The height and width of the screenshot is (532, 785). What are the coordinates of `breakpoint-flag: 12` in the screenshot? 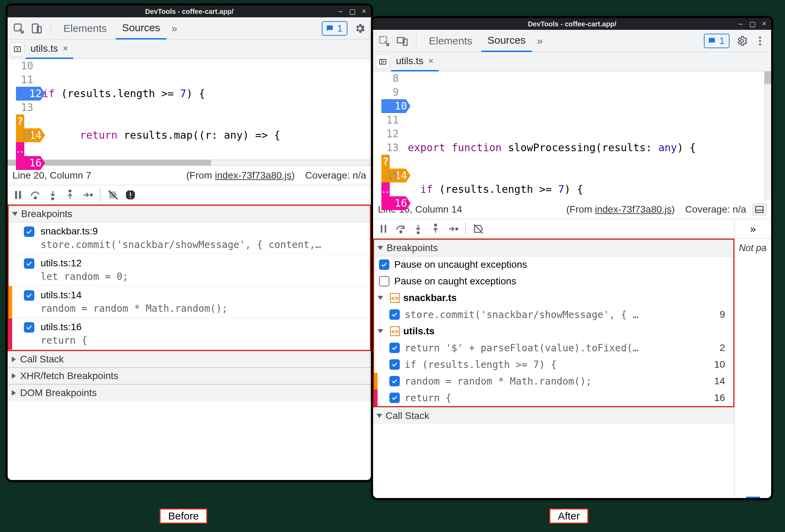 It's located at (31, 94).